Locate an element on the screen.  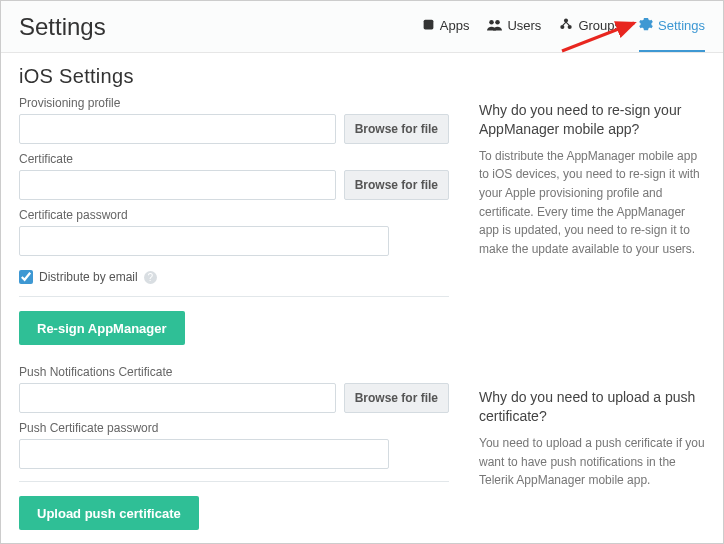
resign-appmanager-button: Re-sign AppManager is located at coordinates (102, 328).